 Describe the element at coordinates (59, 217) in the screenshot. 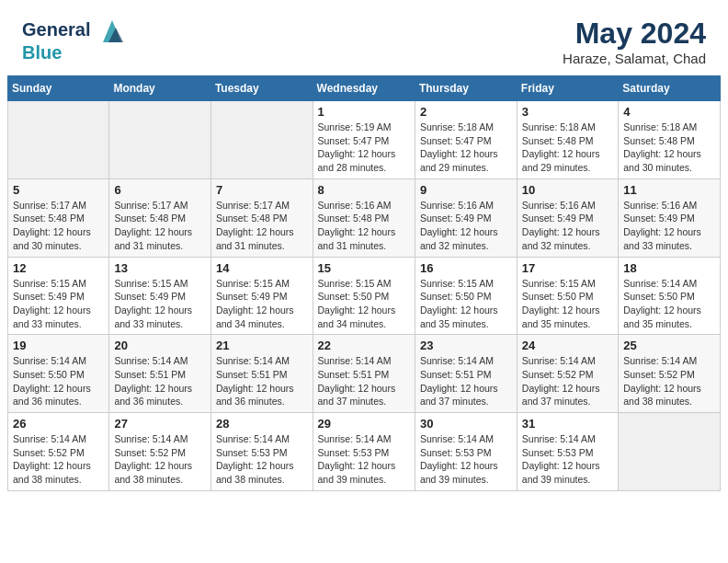

I see `calendar-cell: 5Sunrise: 5:17 AM Sunset: 5:48 PM Daylig…` at that location.